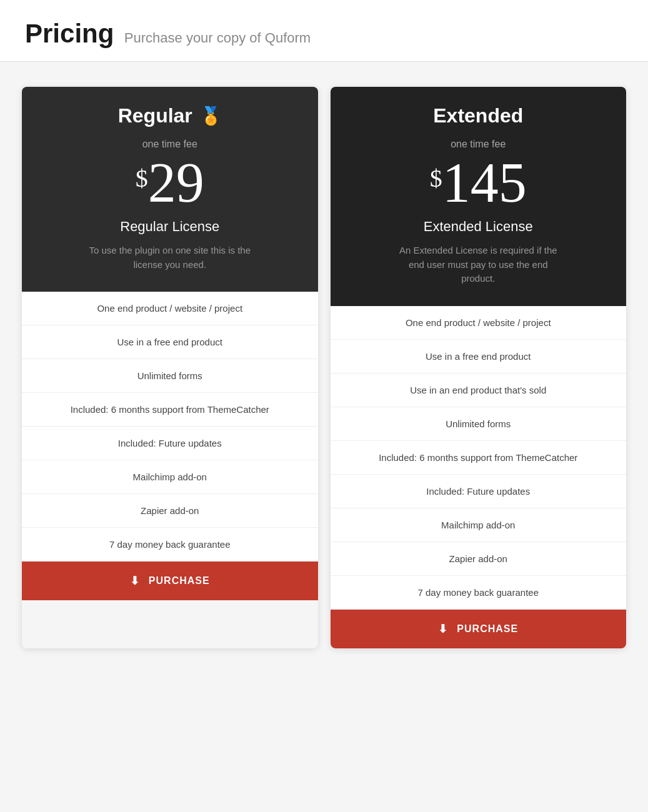 The image size is (648, 812). What do you see at coordinates (479, 559) in the screenshot?
I see `feature-extended-7: Zapier add-on` at bounding box center [479, 559].